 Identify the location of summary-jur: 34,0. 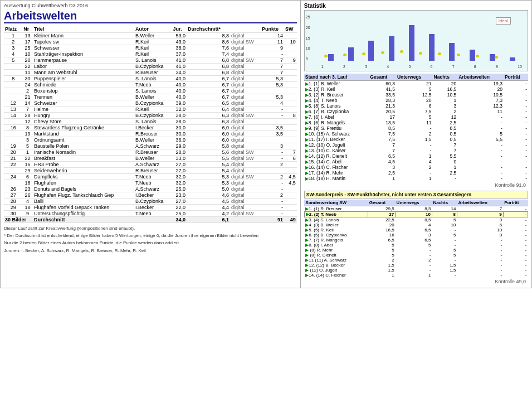
(179, 220).